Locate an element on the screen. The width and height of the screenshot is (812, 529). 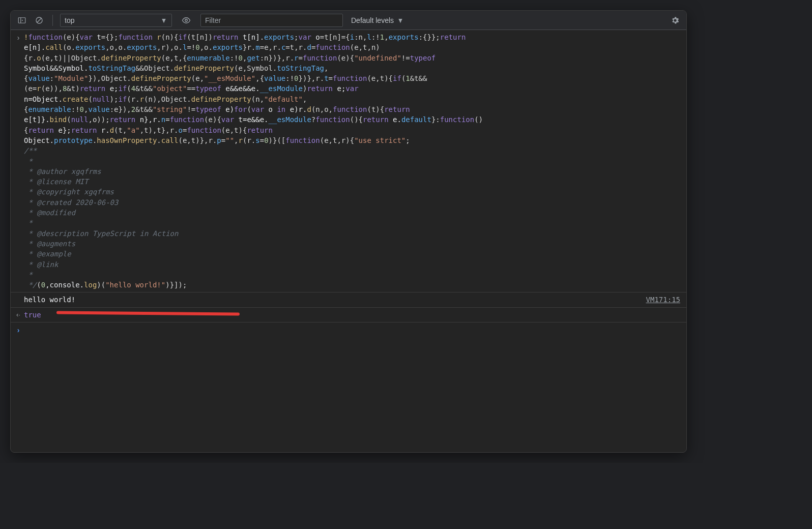
gutter-blank is located at coordinates (18, 295).